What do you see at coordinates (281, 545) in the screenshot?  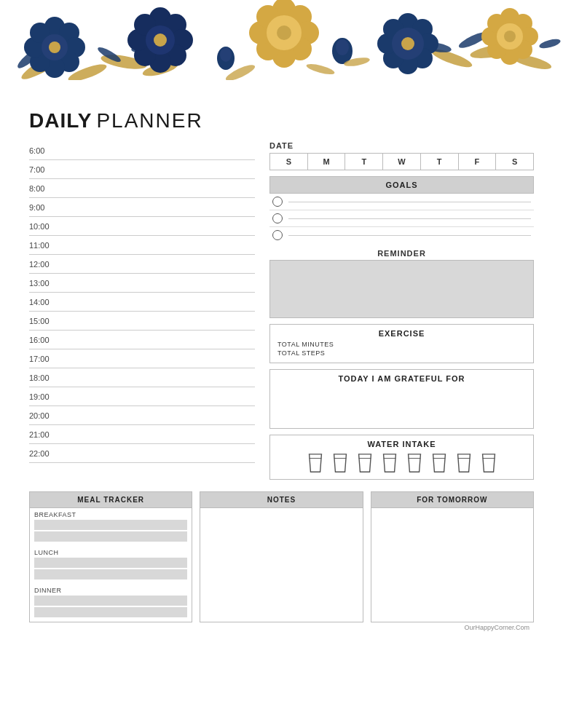 I see `notes-body` at bounding box center [281, 545].